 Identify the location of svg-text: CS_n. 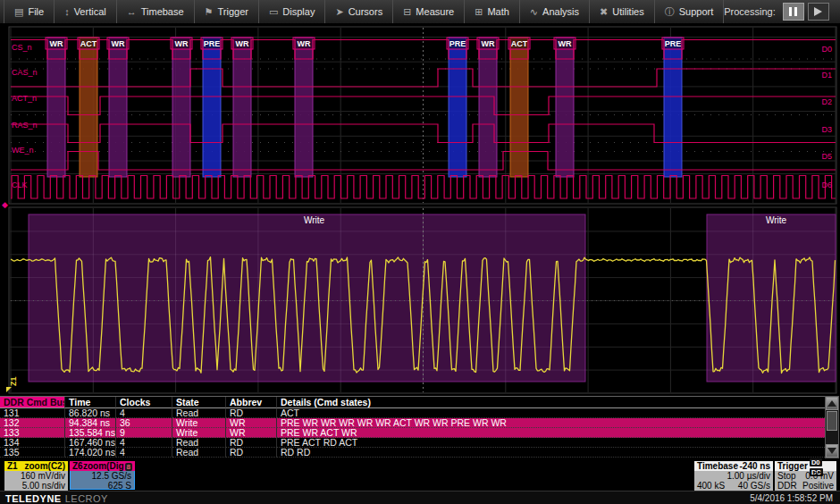
(21, 47).